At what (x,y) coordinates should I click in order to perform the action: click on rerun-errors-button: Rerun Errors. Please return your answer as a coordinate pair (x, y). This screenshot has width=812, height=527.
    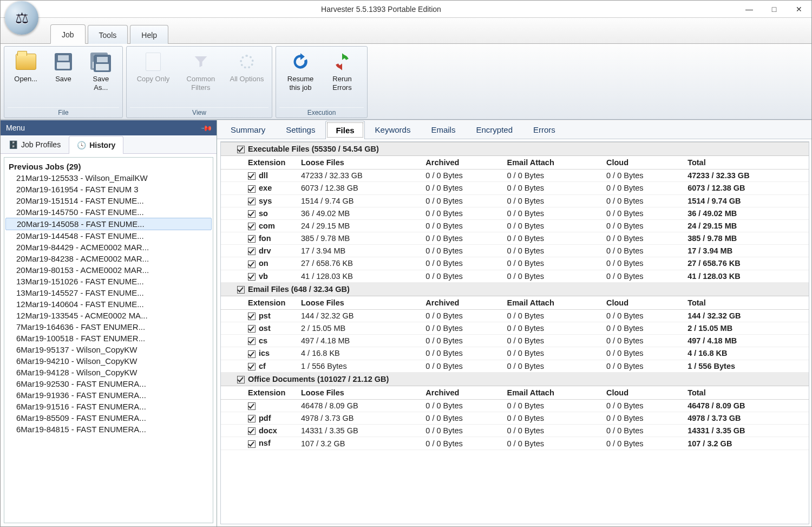
    Looking at the image, I should click on (342, 78).